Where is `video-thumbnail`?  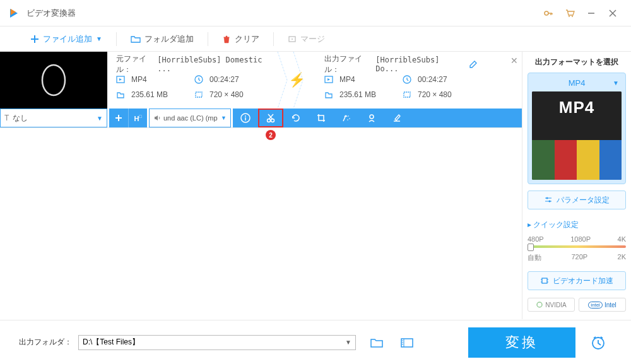
video-thumbnail is located at coordinates (54, 80).